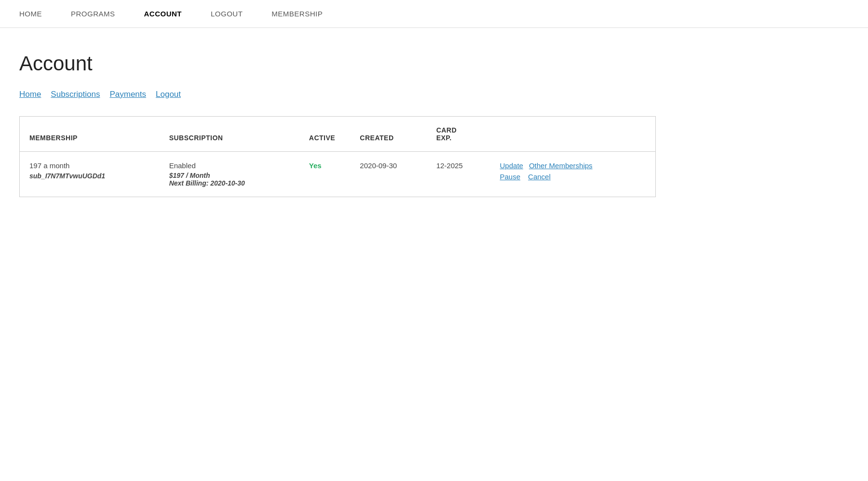 The image size is (868, 481). I want to click on subscription-price: $197 / Month, so click(230, 175).